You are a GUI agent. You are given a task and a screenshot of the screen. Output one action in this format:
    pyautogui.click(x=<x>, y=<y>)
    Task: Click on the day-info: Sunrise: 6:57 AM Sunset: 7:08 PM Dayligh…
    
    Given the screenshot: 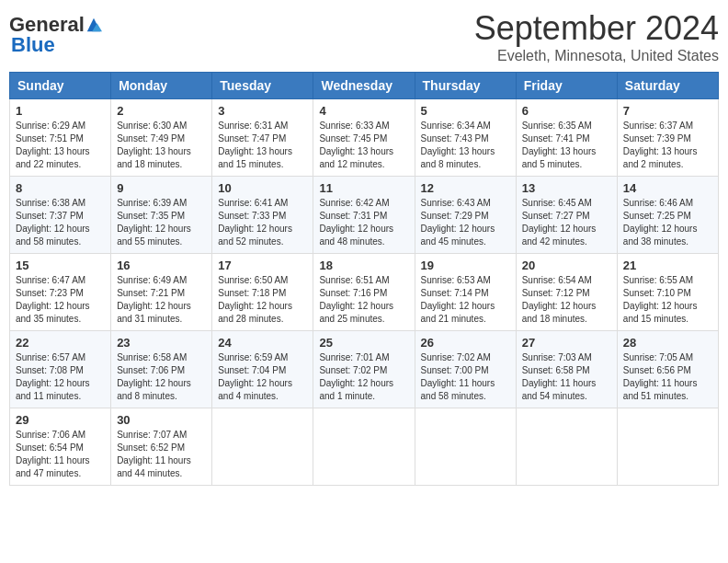 What is the action you would take?
    pyautogui.click(x=61, y=377)
    